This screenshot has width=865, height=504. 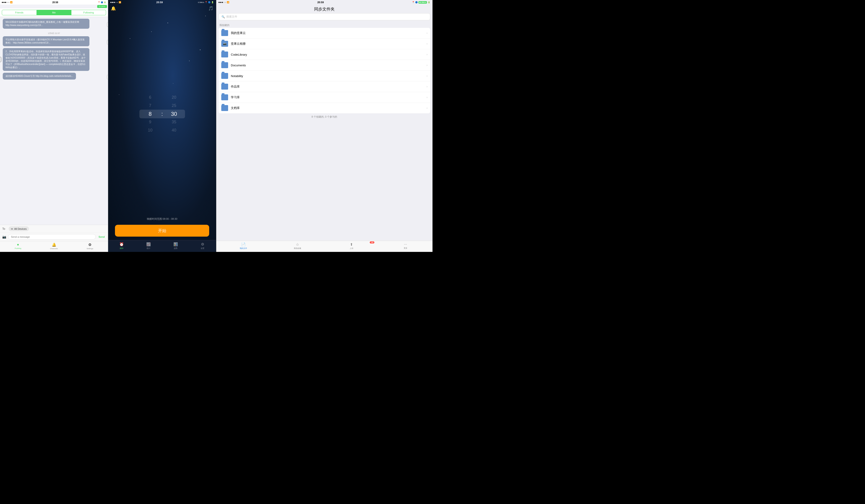 What do you see at coordinates (18, 248) in the screenshot?
I see `pushing-label: Pushing` at bounding box center [18, 248].